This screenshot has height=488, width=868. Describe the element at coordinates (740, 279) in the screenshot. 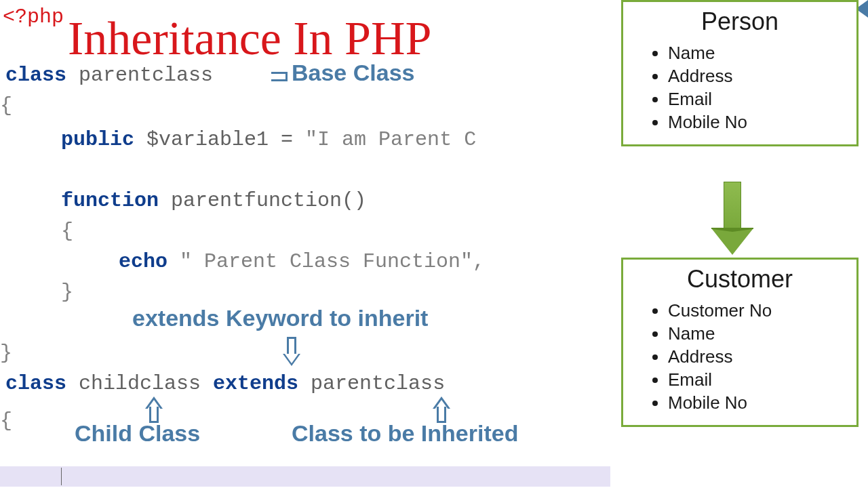

I see `customer-title: Customer` at that location.